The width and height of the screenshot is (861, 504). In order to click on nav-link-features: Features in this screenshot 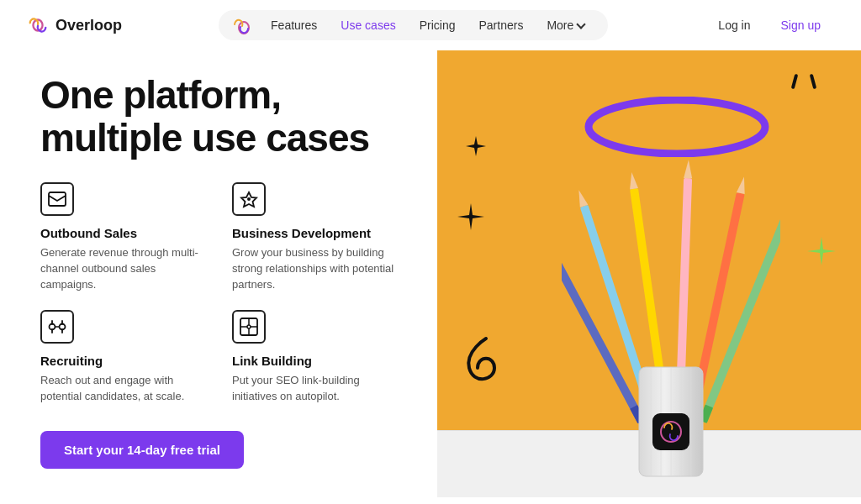, I will do `click(294, 25)`.